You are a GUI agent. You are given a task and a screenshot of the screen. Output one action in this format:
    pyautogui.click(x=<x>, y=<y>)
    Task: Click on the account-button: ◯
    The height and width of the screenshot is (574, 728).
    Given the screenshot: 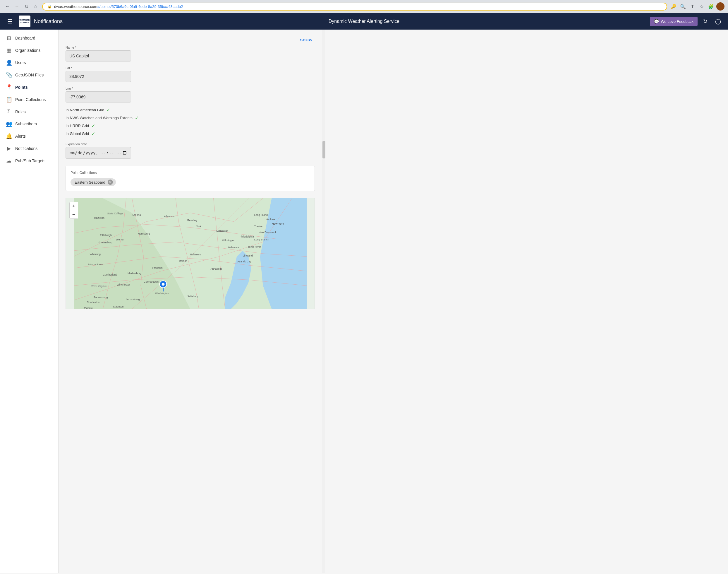 What is the action you would take?
    pyautogui.click(x=718, y=22)
    